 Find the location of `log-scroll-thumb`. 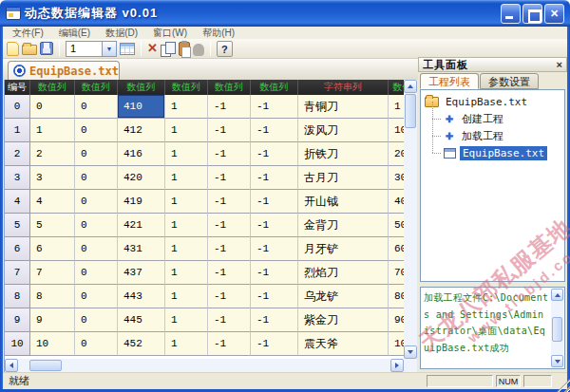

log-scroll-thumb is located at coordinates (557, 329).